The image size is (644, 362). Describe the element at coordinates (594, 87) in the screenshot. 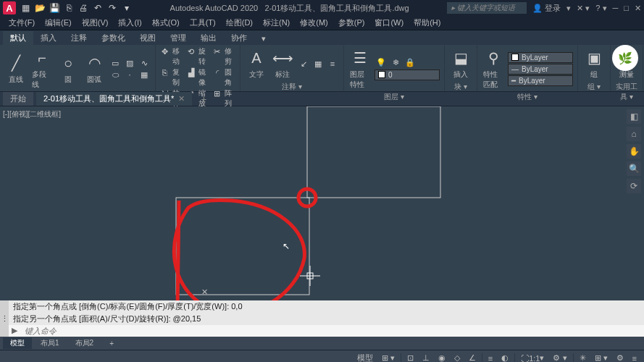

I see `panel-group-label: 组 ▾` at that location.